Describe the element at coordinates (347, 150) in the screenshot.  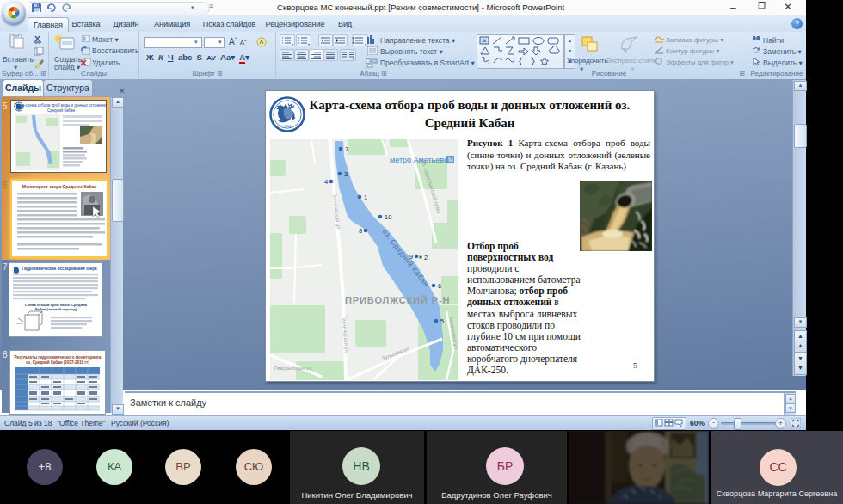
I see `svg-text: 7` at that location.